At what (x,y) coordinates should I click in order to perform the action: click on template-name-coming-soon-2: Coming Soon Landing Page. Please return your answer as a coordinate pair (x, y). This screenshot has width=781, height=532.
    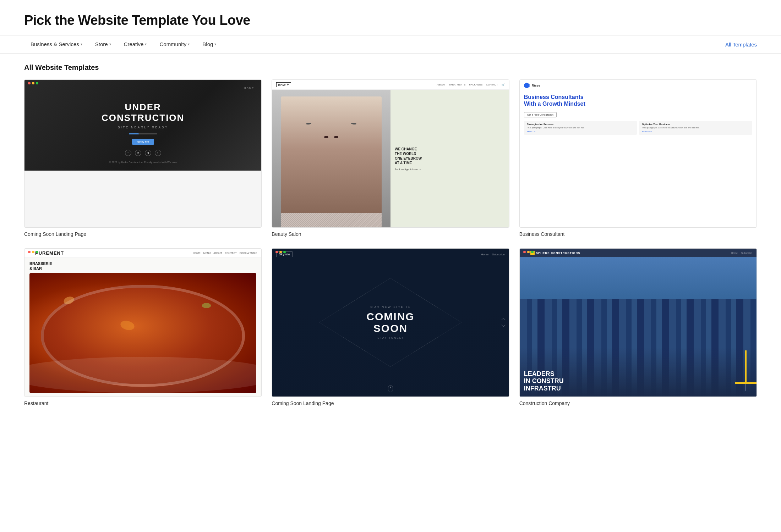
    Looking at the image, I should click on (390, 403).